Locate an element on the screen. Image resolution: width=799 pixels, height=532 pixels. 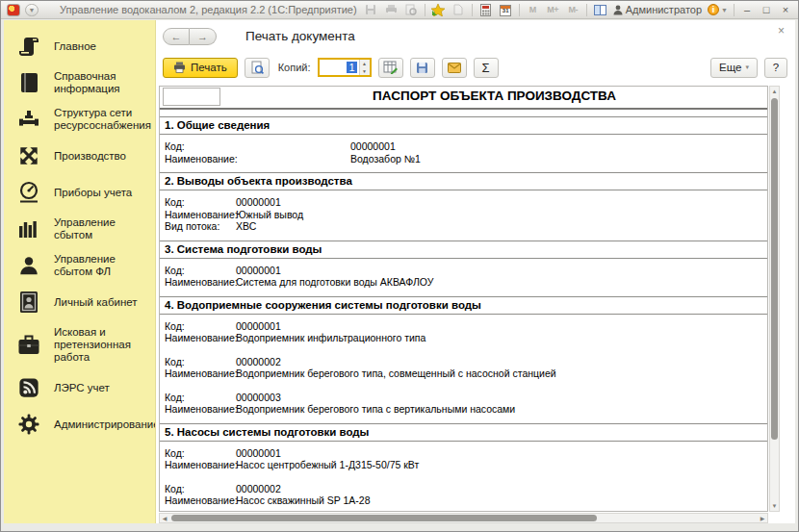
app-logo-1c is located at coordinates (13, 10).